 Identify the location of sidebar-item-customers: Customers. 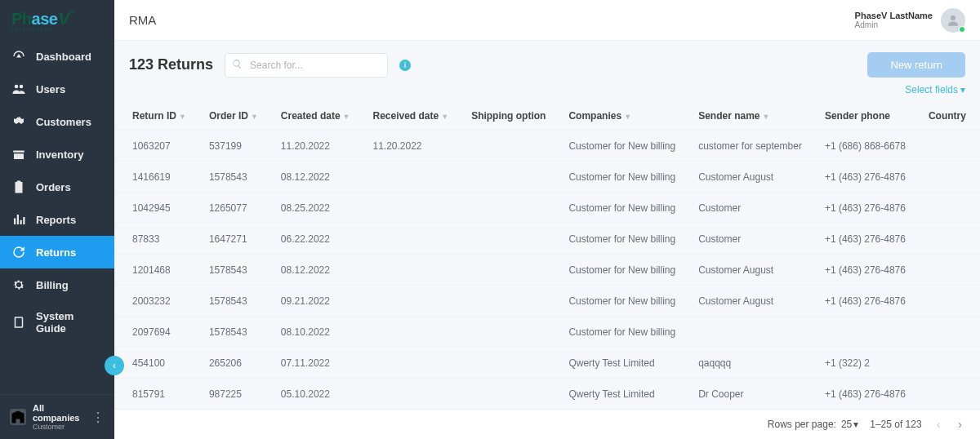
(57, 122).